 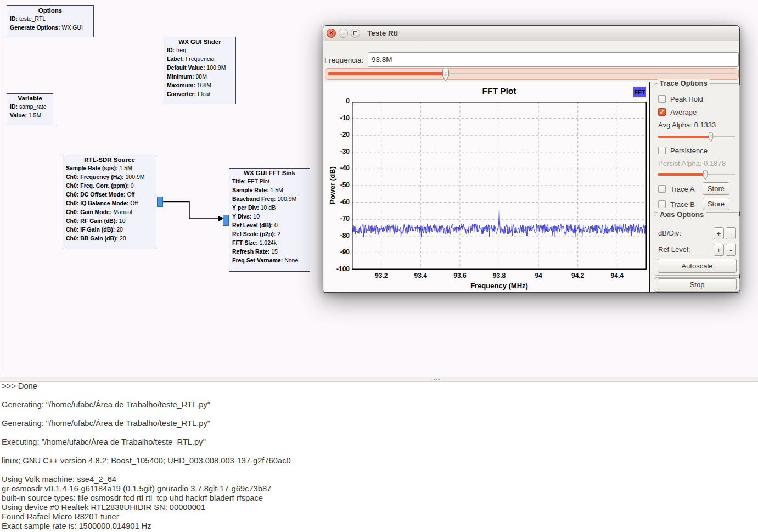 I want to click on x-axis-label: Frequency (MHz), so click(x=499, y=285).